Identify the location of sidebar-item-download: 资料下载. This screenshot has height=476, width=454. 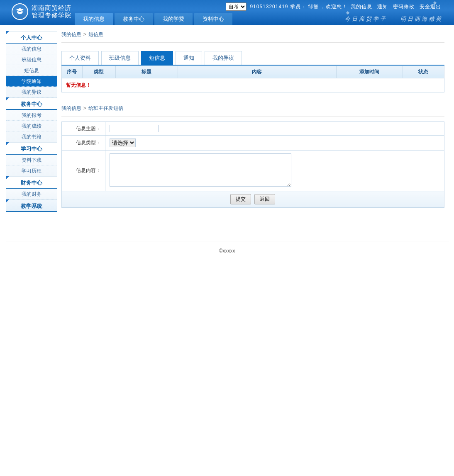
(32, 160).